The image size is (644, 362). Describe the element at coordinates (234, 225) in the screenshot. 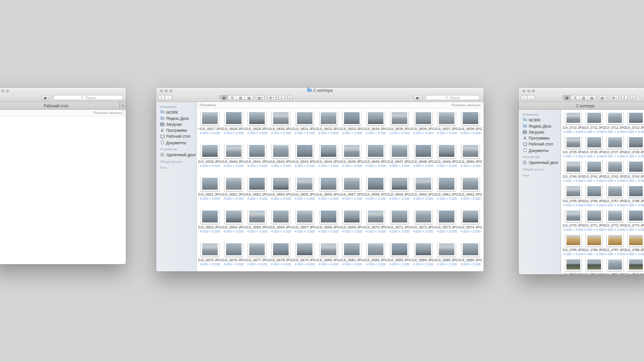

I see `file-item: DJI_0664.JPG 4 000 × 3 000` at that location.